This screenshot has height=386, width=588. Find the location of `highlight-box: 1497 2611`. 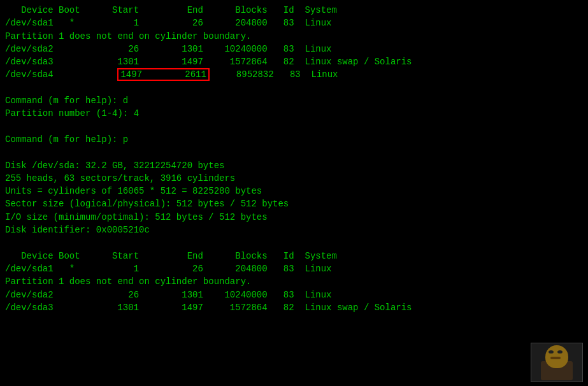

highlight-box: 1497 2611 is located at coordinates (163, 75).